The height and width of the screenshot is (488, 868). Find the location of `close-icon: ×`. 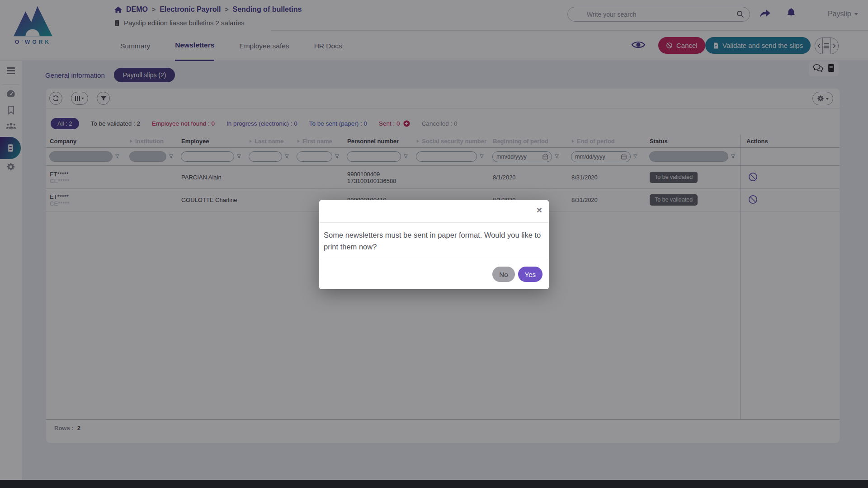

close-icon: × is located at coordinates (539, 210).